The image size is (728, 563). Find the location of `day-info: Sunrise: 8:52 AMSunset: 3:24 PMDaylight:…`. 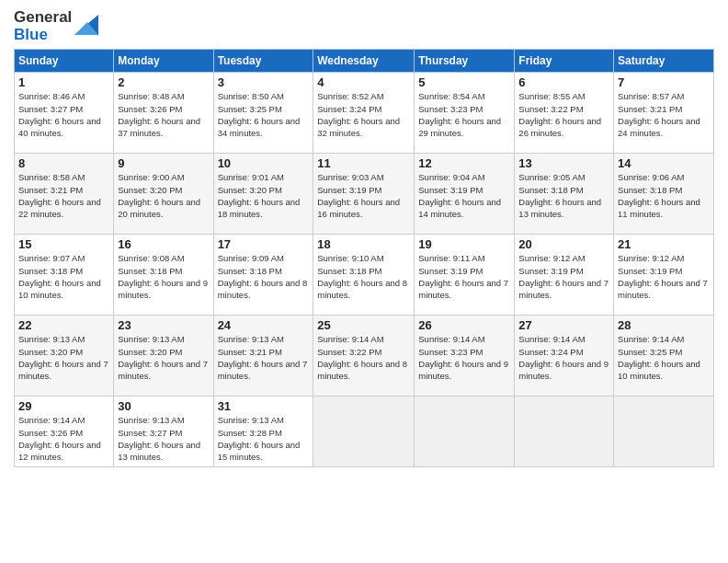

day-info: Sunrise: 8:52 AMSunset: 3:24 PMDaylight:… is located at coordinates (364, 114).